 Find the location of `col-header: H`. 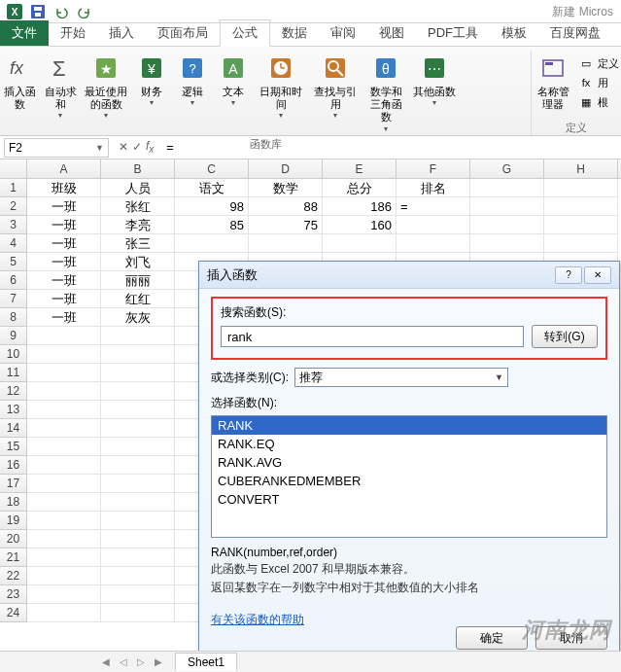

col-header: H is located at coordinates (581, 169).